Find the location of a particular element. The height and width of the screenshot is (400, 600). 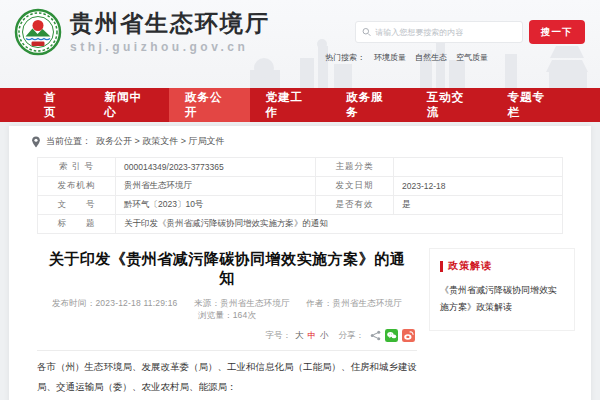

article-paragraph: 各市（州）生态环境局、发展改革委（局）、工业和信息化局（工能局）、住房和城乡建设… is located at coordinates (227, 378).